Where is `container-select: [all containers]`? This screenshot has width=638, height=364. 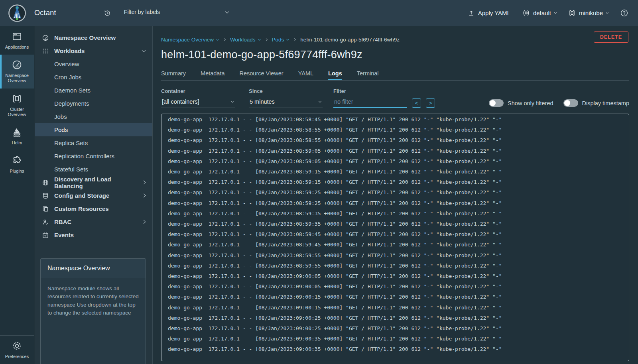
container-select: [all containers] is located at coordinates (198, 103).